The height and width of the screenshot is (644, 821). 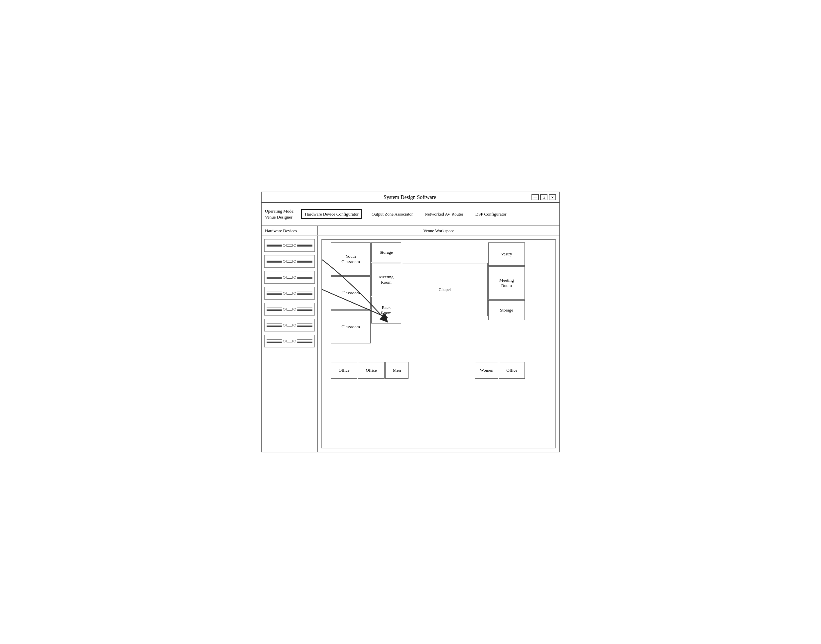 What do you see at coordinates (392, 214) in the screenshot?
I see `output-zone-associator-button: Output Zone Associator` at bounding box center [392, 214].